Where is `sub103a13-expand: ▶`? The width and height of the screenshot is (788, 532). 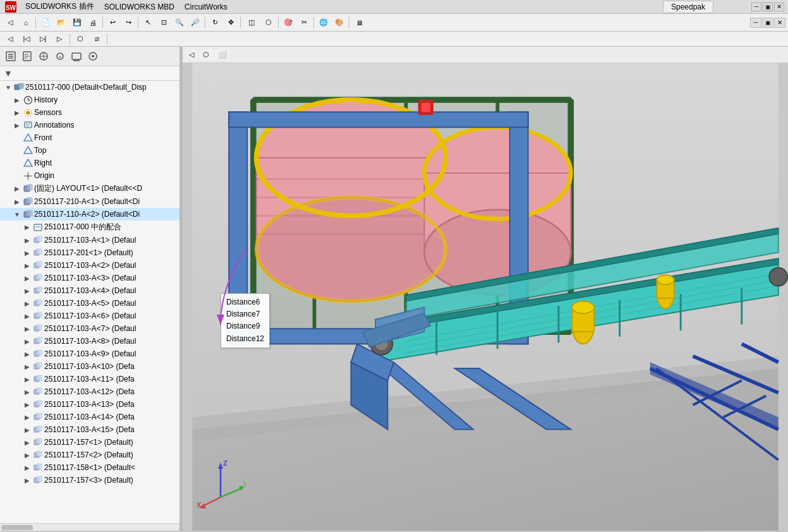
sub103a13-expand: ▶ is located at coordinates (27, 404).